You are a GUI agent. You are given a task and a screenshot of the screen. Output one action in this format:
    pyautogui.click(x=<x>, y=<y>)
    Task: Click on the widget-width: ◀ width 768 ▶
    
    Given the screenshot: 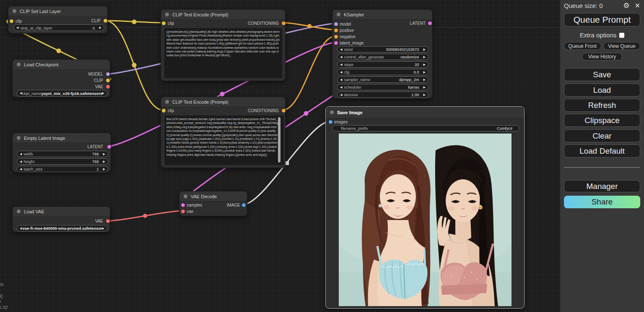 What is the action you would take?
    pyautogui.click(x=62, y=154)
    